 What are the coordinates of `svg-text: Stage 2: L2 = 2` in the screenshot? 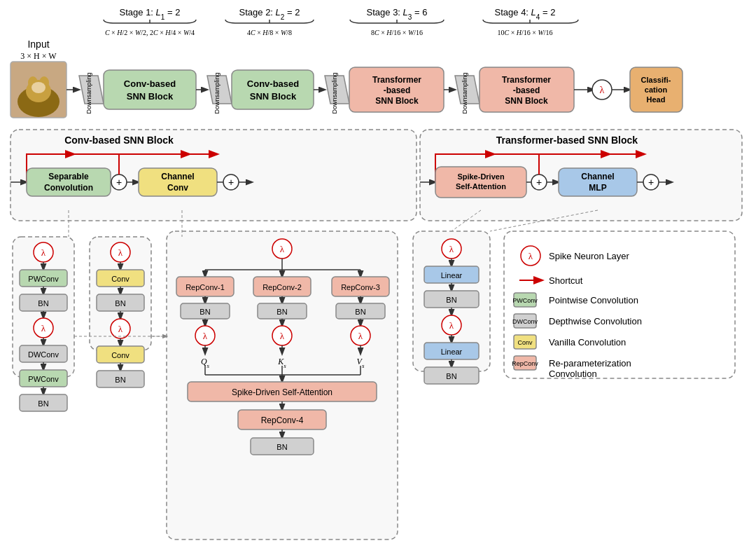 It's located at (270, 14).